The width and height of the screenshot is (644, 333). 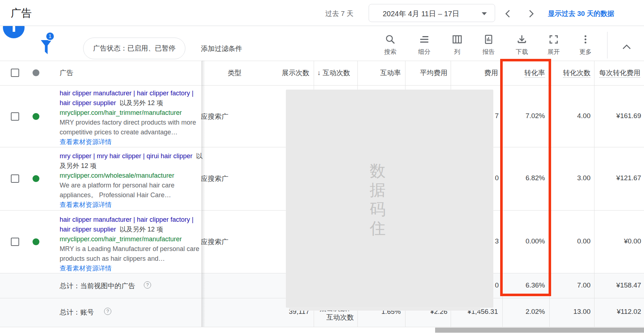 I want to click on toolbar-expand-label: 展开, so click(x=554, y=52).